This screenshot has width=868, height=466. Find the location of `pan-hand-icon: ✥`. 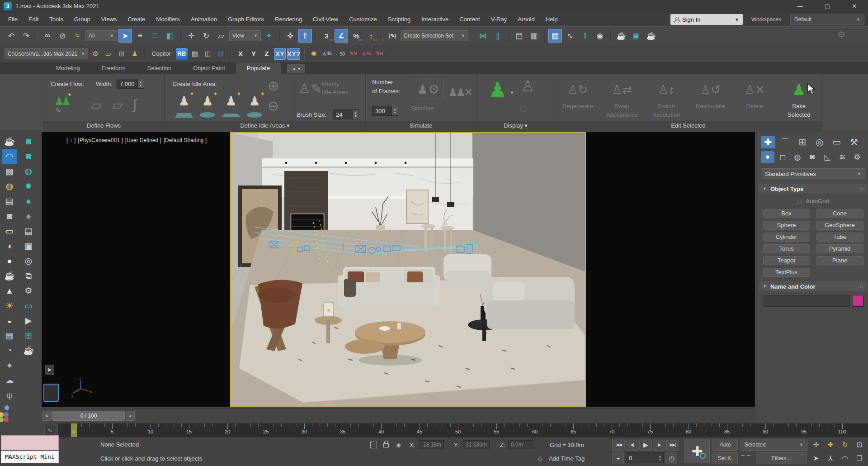

pan-hand-icon: ✥ is located at coordinates (830, 445).